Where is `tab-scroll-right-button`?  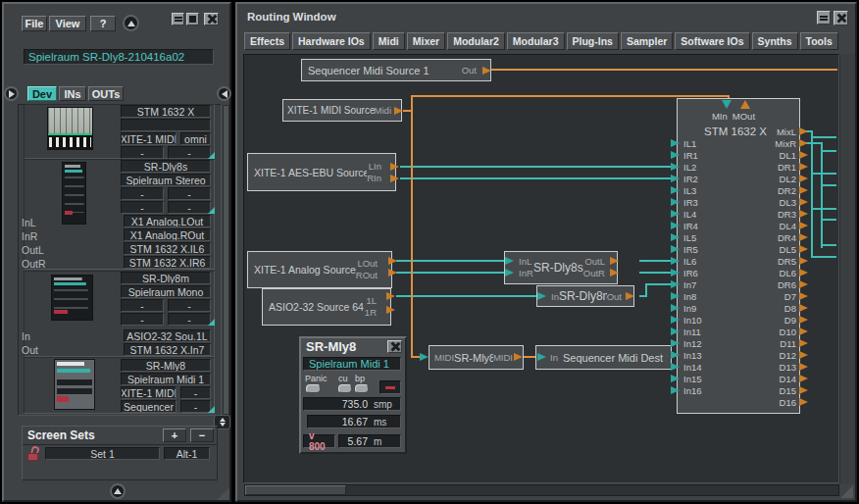
tab-scroll-right-button is located at coordinates (224, 94).